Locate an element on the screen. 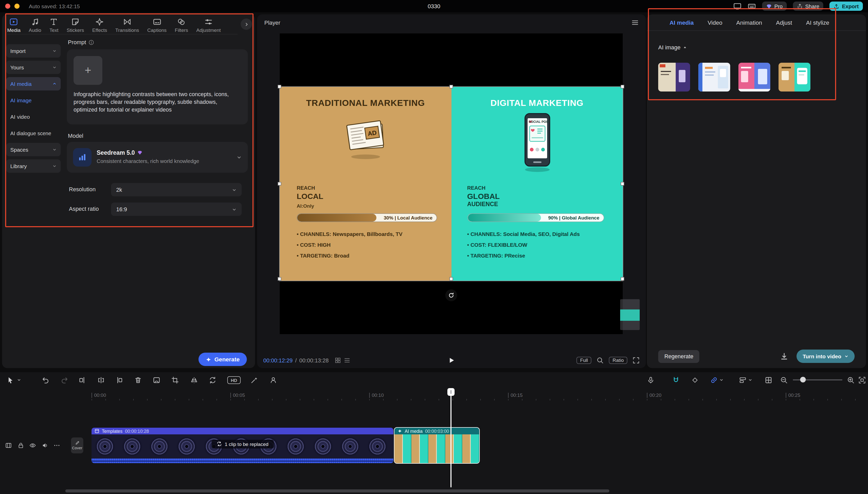  more-options-icon is located at coordinates (57, 445).